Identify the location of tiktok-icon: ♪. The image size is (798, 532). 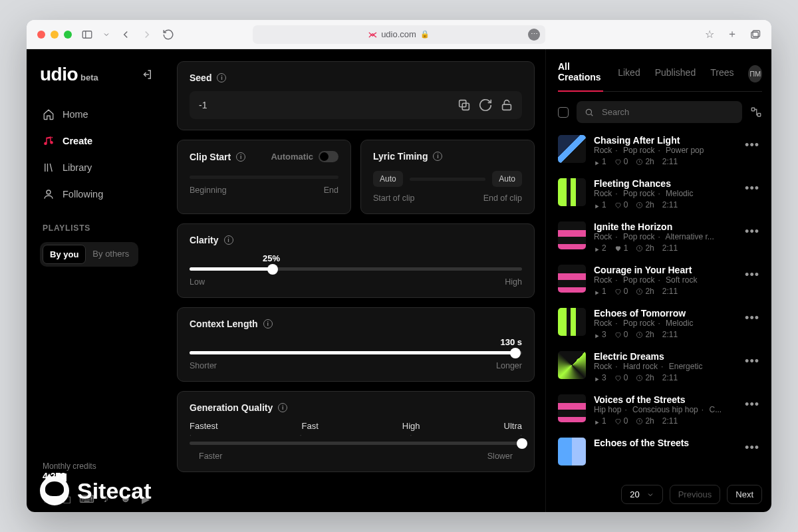
(106, 499).